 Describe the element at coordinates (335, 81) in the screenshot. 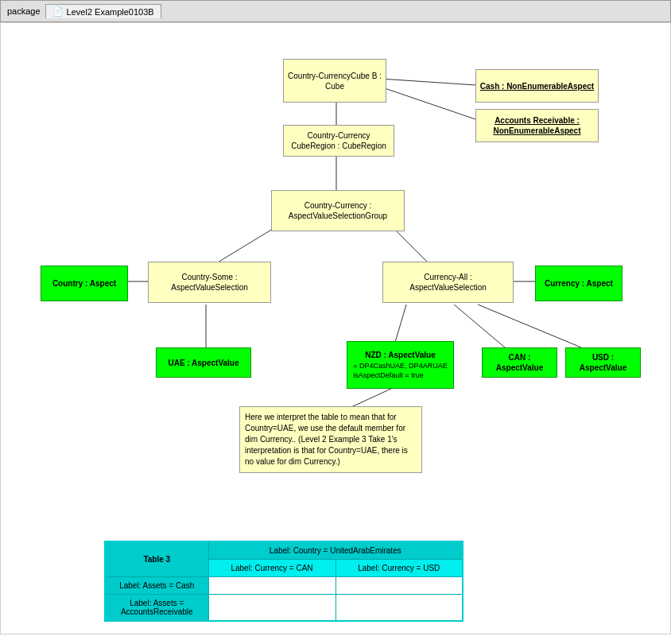

I see `cube-node: Country-CurrencyCube B : Cube` at that location.